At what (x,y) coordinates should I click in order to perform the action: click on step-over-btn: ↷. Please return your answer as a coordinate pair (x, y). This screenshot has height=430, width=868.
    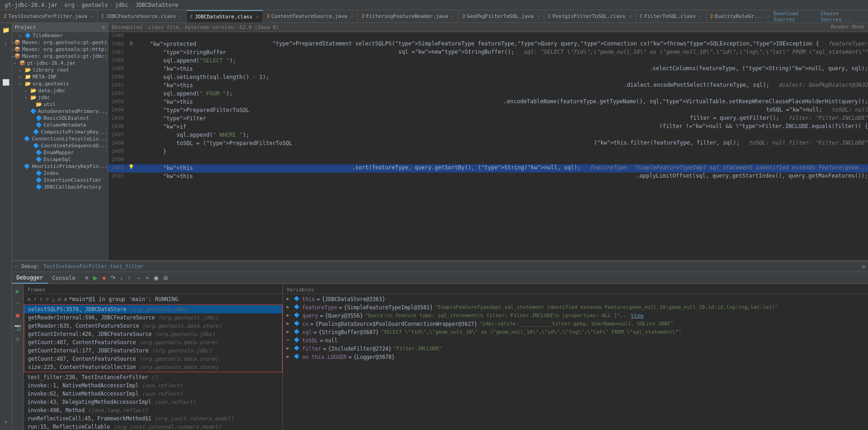
    Looking at the image, I should click on (113, 278).